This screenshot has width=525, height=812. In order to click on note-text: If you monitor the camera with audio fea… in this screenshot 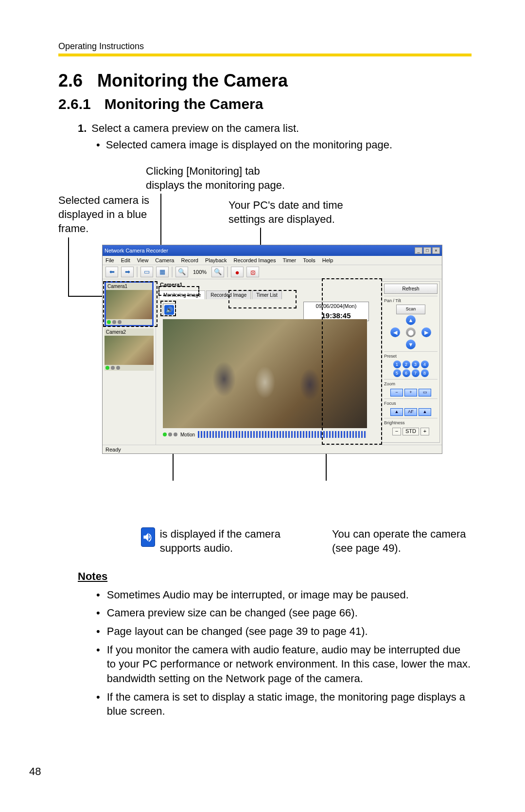, I will do `click(289, 665)`.